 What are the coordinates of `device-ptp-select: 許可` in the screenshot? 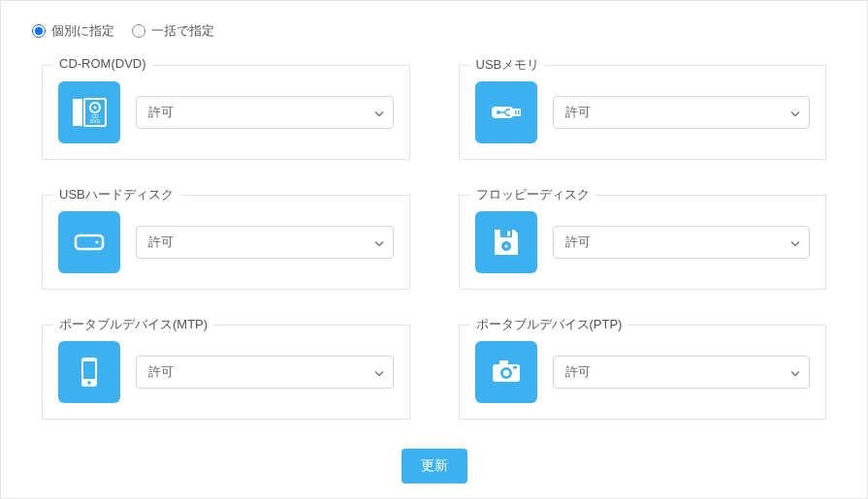 It's located at (682, 372).